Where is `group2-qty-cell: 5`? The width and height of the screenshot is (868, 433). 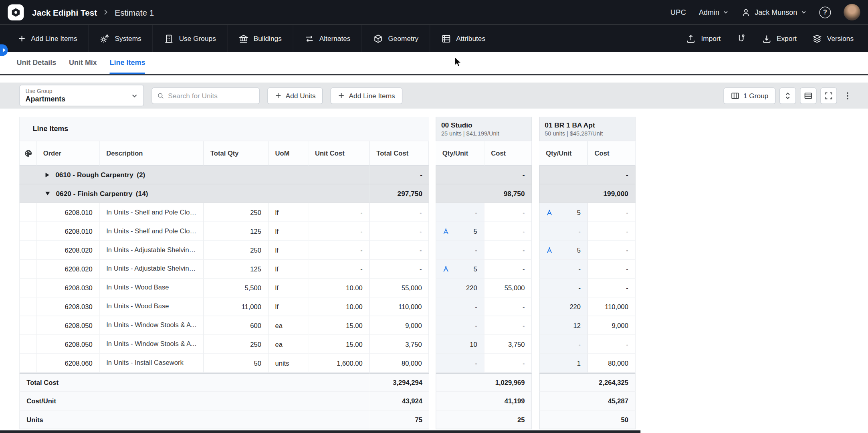 group2-qty-cell: 5 is located at coordinates (563, 212).